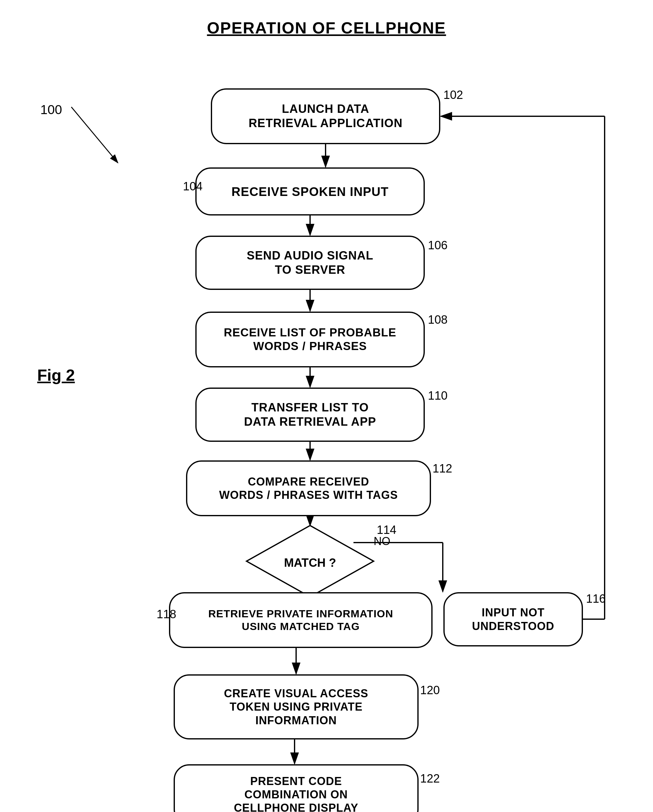  I want to click on svg-text: MATCH ?, so click(310, 563).